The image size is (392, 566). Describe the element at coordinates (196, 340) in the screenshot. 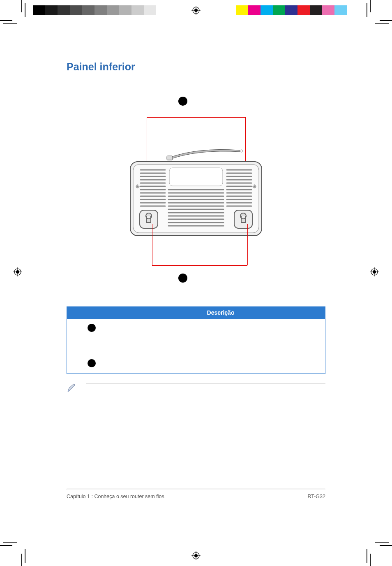

I see `description-table: Descrição` at that location.